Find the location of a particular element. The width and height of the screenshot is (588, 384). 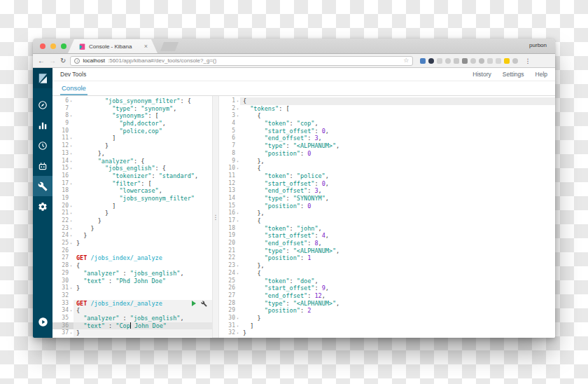

code-text: "position": 2 is located at coordinates (398, 311).